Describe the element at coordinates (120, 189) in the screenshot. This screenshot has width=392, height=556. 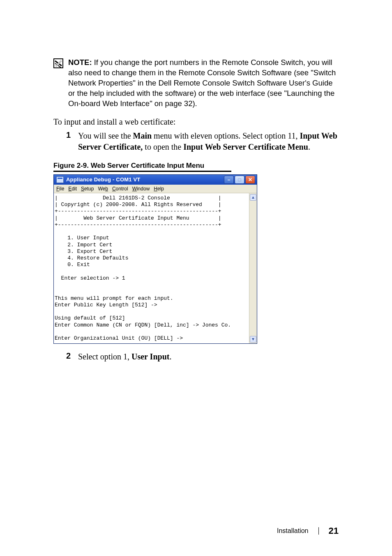
I see `menu-control: Control` at that location.